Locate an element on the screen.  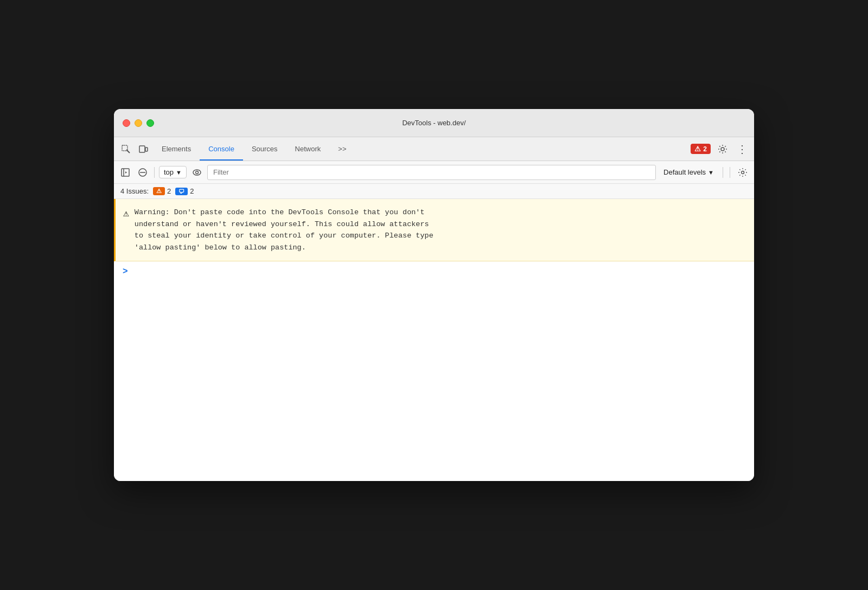
tab-network: Network is located at coordinates (308, 149).